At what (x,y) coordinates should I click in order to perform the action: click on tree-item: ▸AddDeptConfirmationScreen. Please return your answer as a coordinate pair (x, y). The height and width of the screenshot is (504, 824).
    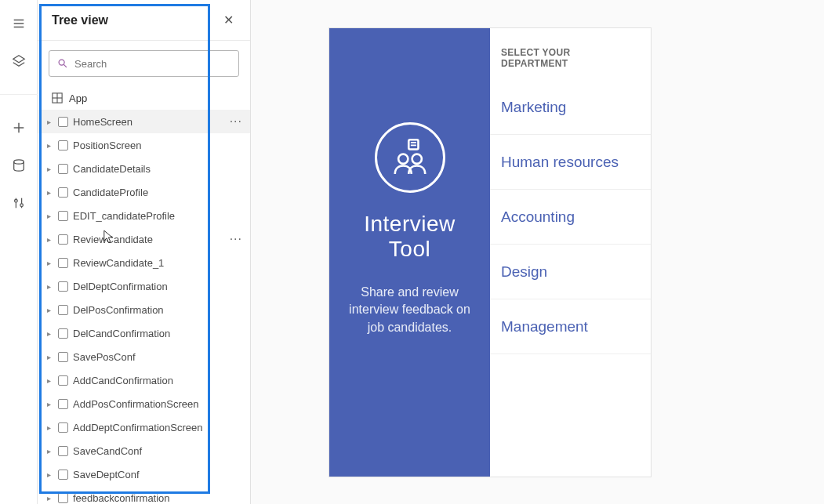
    Looking at the image, I should click on (144, 427).